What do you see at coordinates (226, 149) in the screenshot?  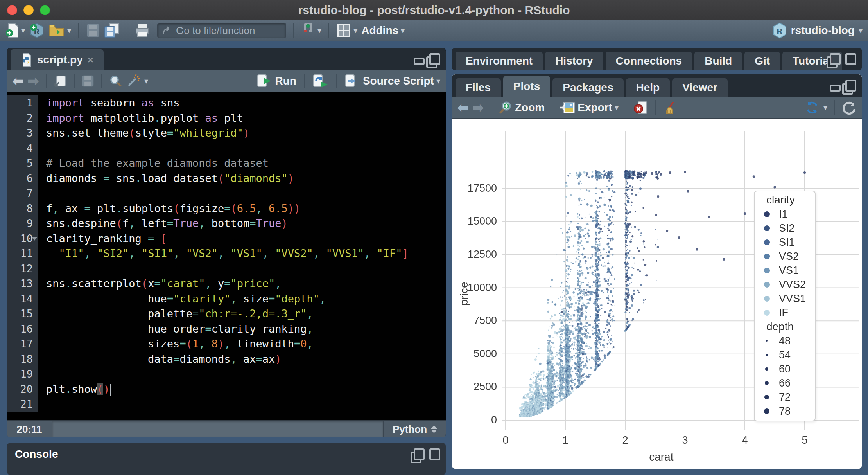 I see `code-line: 4` at bounding box center [226, 149].